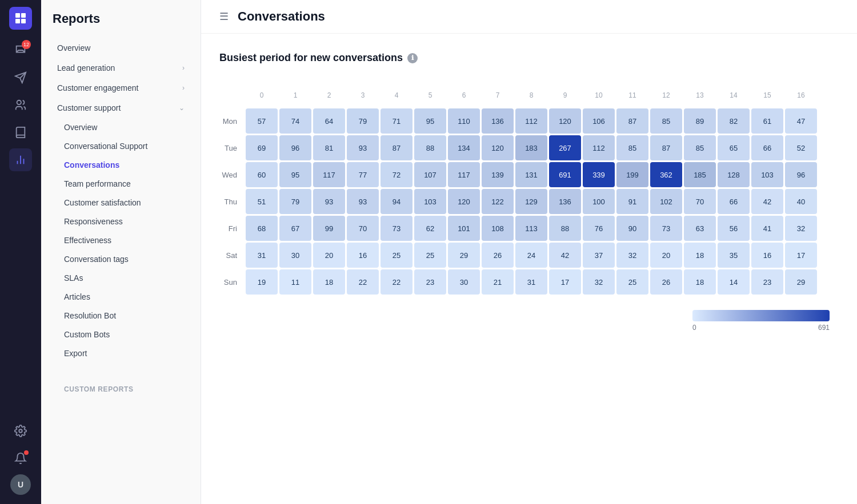 This screenshot has height=504, width=857. What do you see at coordinates (121, 184) in the screenshot?
I see `sidebar-subitem-team-performance: Team performance` at bounding box center [121, 184].